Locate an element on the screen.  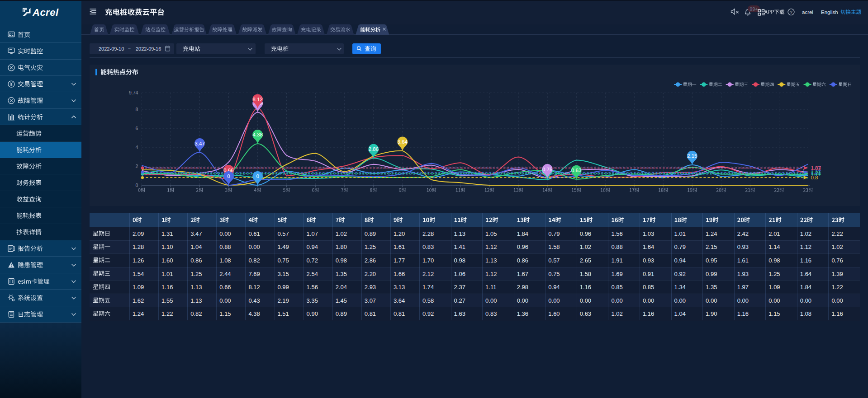
svg-text: 8 is located at coordinates (137, 109).